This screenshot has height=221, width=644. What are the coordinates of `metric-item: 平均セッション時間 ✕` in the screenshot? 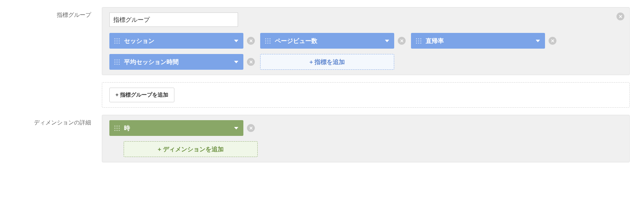 It's located at (182, 62).